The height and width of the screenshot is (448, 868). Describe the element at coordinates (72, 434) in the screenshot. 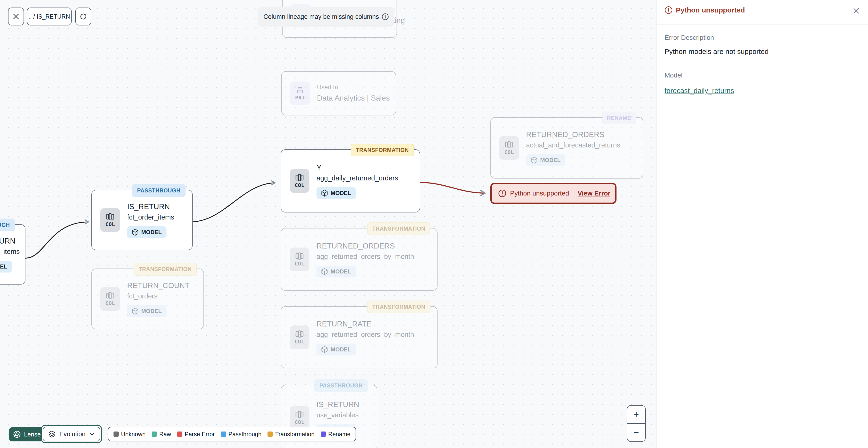

I see `evolution-label: Evolution` at that location.